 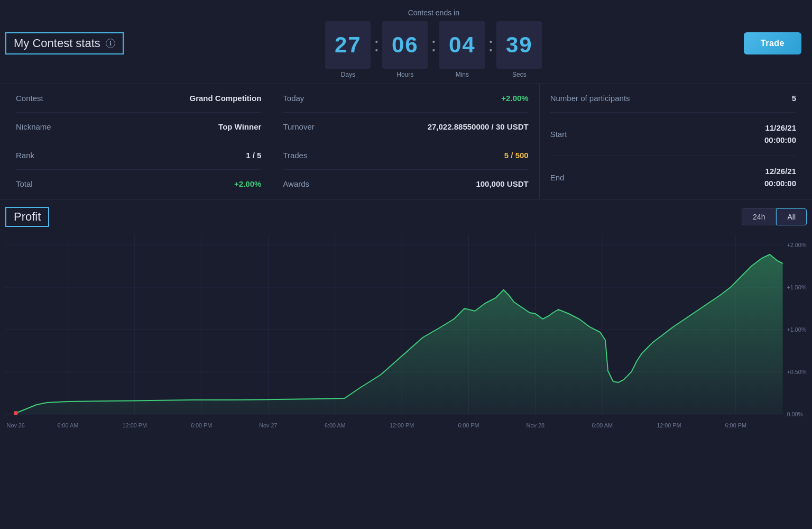 I want to click on stats-col-2: Today +2.00% Turnover 27,022.88550000 / …, so click(x=406, y=142).